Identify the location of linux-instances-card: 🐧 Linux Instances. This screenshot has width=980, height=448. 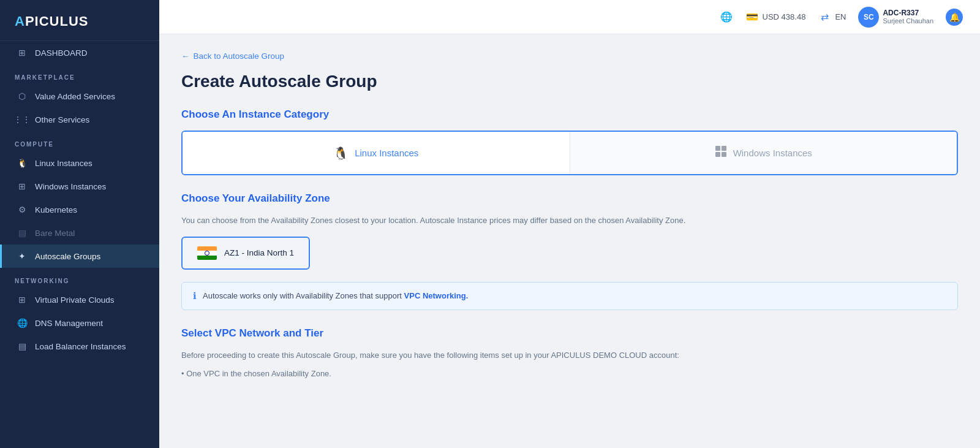
(376, 153).